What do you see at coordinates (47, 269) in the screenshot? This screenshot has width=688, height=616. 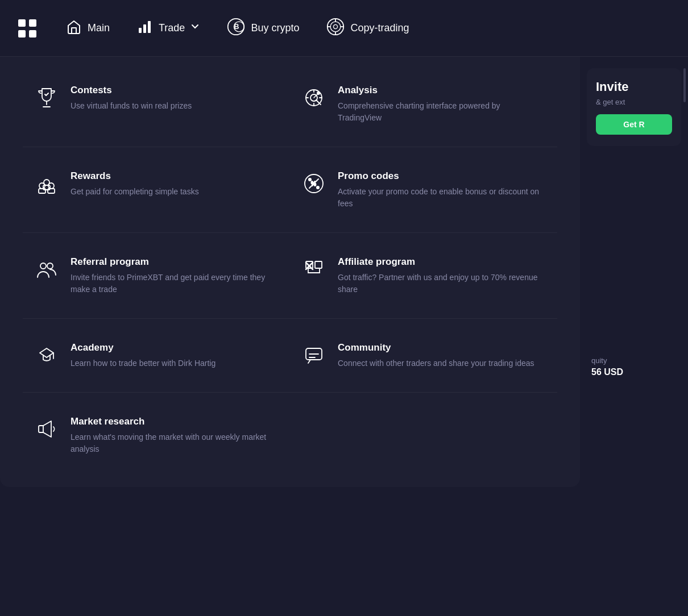 I see `referral-icon` at bounding box center [47, 269].